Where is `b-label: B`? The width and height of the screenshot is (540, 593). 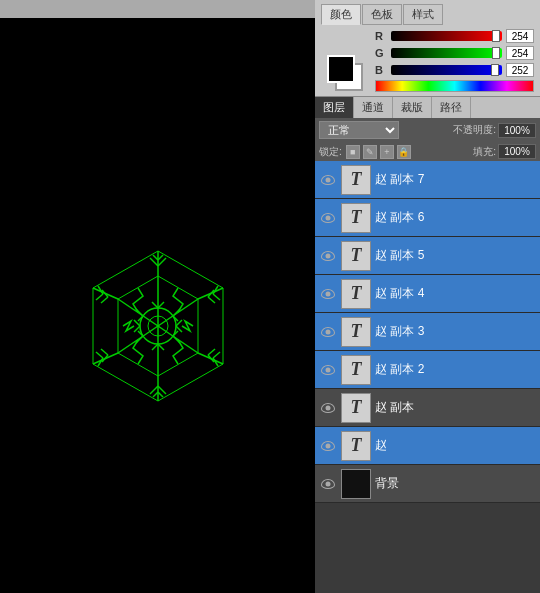
b-label: B is located at coordinates (381, 70).